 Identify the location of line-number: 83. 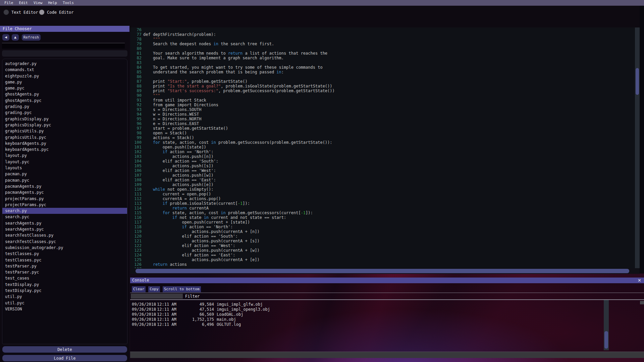
(137, 63).